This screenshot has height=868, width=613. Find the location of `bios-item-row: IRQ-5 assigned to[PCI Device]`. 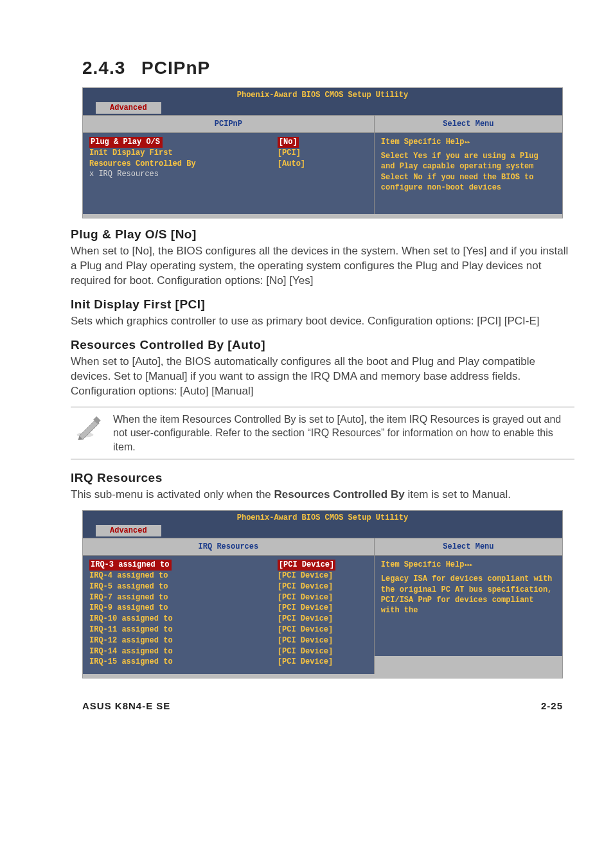

bios-item-row: IRQ-5 assigned to[PCI Device] is located at coordinates (229, 587).